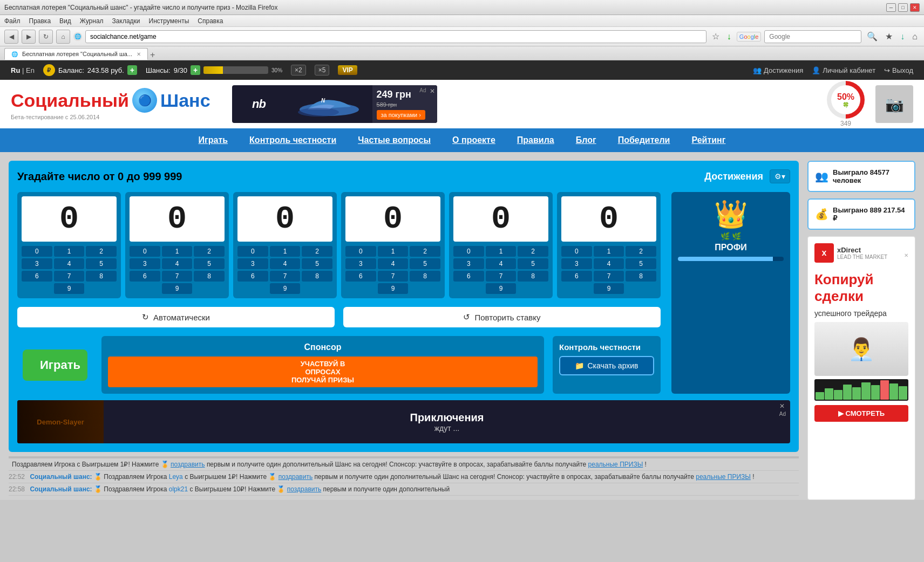 Image resolution: width=924 pixels, height=562 pixels. Describe the element at coordinates (501, 264) in the screenshot. I see `digit-btn-4-5: 4` at that location.